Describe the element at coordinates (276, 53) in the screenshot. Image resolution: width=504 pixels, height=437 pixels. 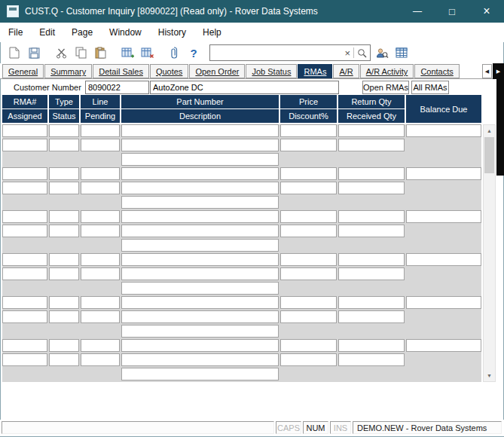
I see `search-input` at that location.